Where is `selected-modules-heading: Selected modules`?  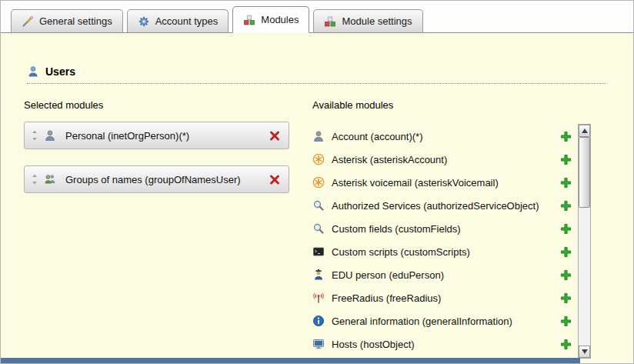
selected-modules-heading: Selected modules is located at coordinates (168, 105).